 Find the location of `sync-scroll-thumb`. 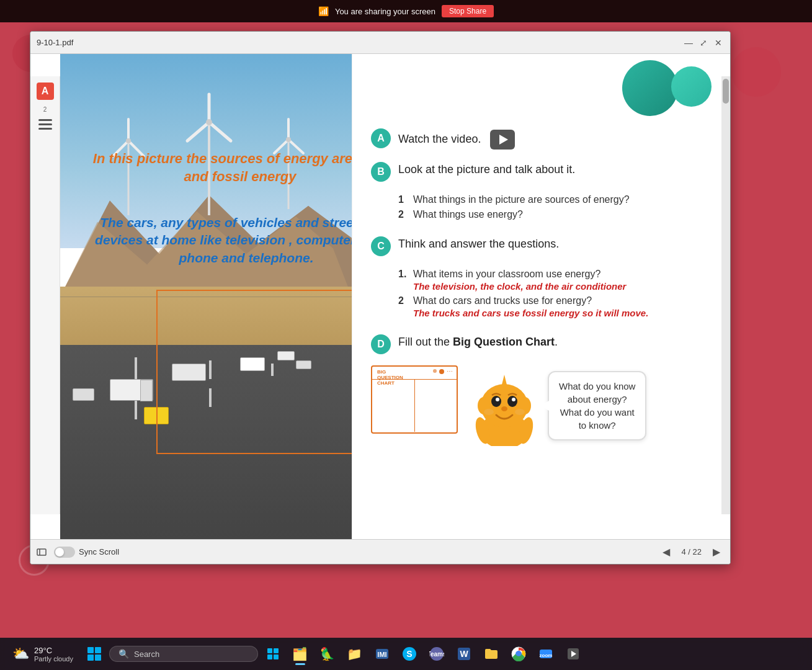

sync-scroll-thumb is located at coordinates (60, 552).